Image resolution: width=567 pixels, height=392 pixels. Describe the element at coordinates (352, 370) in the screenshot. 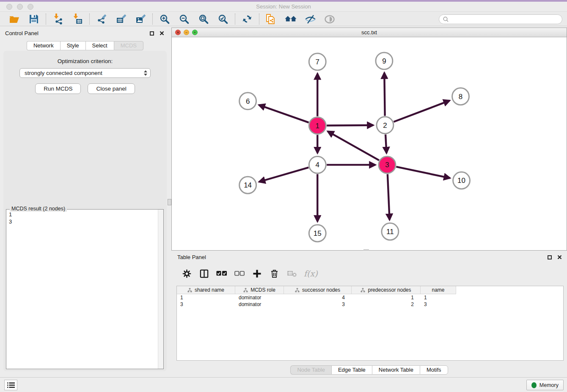

I see `tab-edge-table: Edge Table` at that location.